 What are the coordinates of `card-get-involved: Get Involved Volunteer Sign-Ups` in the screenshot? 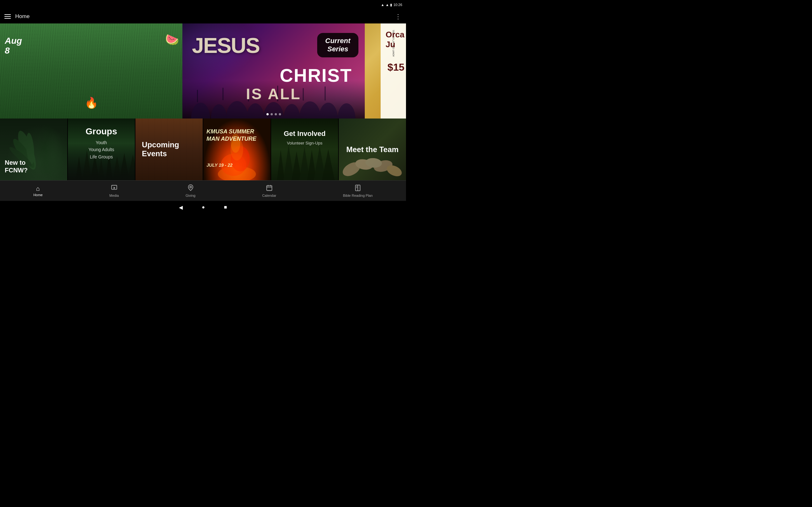 It's located at (305, 150).